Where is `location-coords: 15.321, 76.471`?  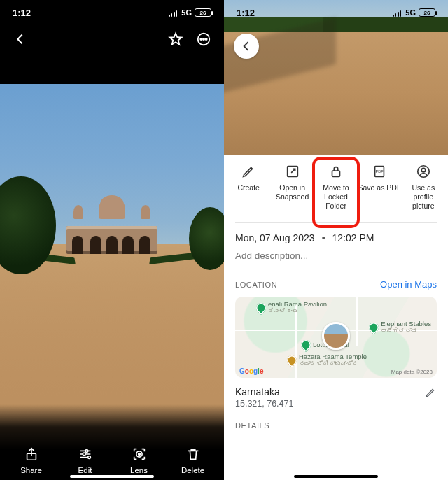
location-coords: 15.321, 76.471 is located at coordinates (265, 404).